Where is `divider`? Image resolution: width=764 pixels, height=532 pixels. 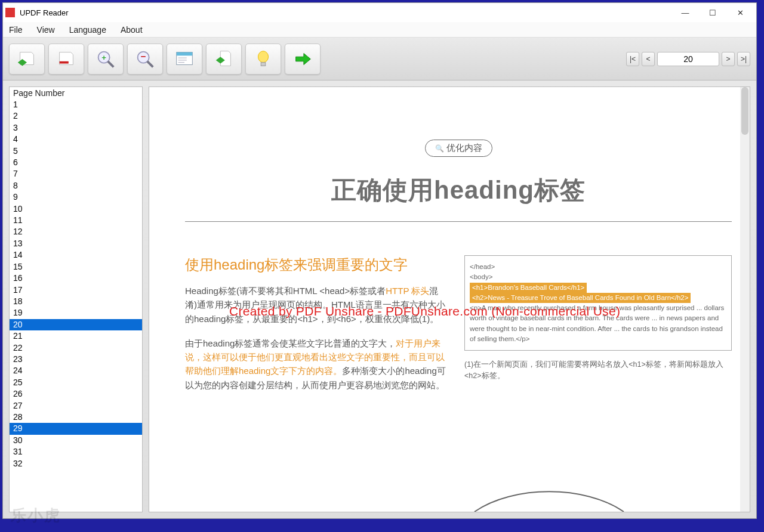 divider is located at coordinates (458, 222).